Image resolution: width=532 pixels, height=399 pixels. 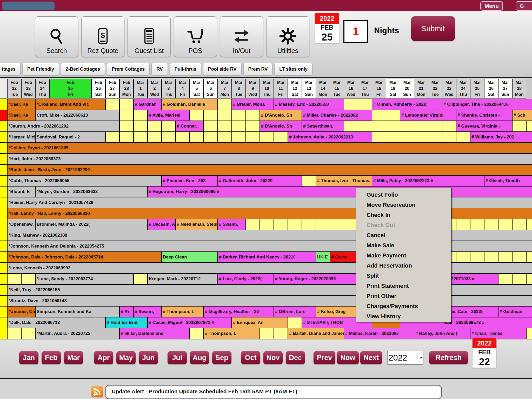 I want to click on month-button-dec: Dec, so click(x=295, y=358).